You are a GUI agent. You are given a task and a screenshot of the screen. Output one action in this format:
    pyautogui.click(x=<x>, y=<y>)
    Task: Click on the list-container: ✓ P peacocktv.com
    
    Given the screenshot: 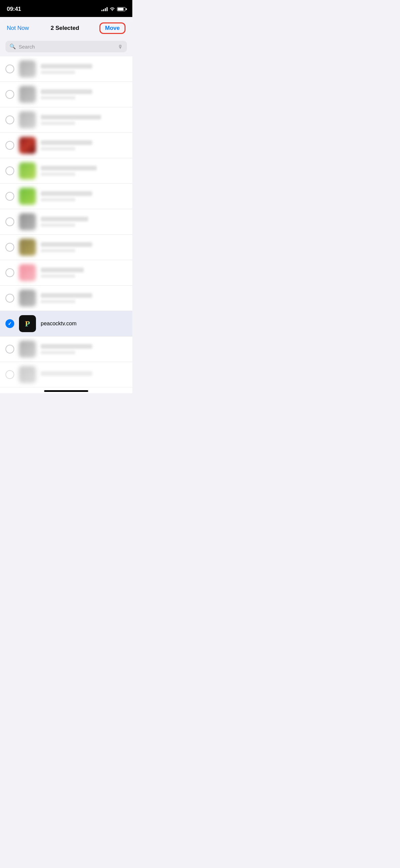 What is the action you would take?
    pyautogui.click(x=66, y=222)
    